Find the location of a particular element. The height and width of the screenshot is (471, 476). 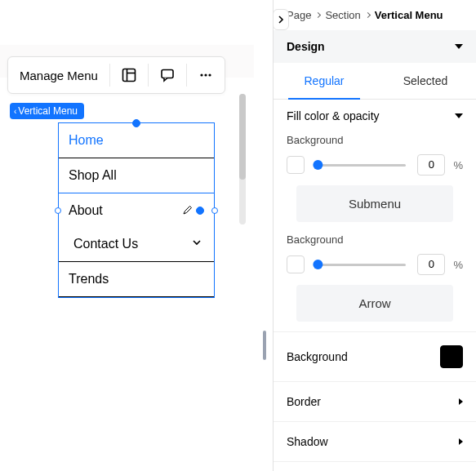

arrow-background-label: Background is located at coordinates (317, 357).